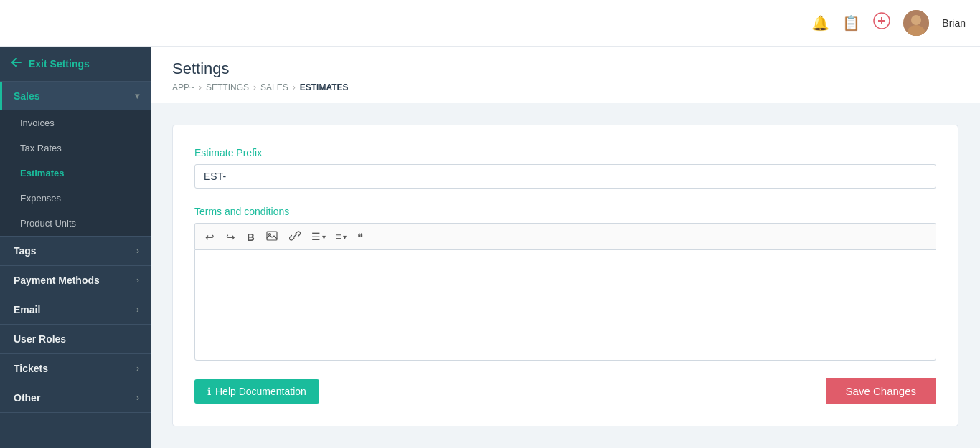  Describe the element at coordinates (490, 23) in the screenshot. I see `app-header: 🔔 📋 Brian` at that location.